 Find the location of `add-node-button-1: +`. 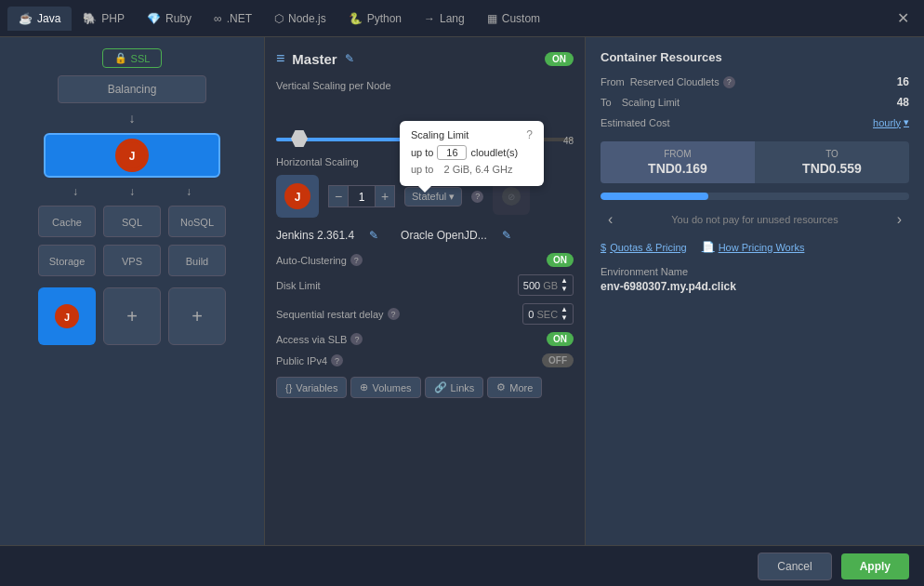

add-node-button-1: + is located at coordinates (132, 316).